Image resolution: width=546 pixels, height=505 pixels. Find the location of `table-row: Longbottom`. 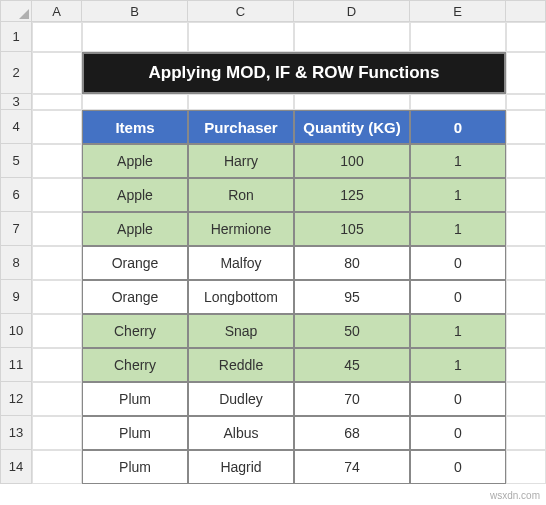

table-row: Longbottom is located at coordinates (241, 297).